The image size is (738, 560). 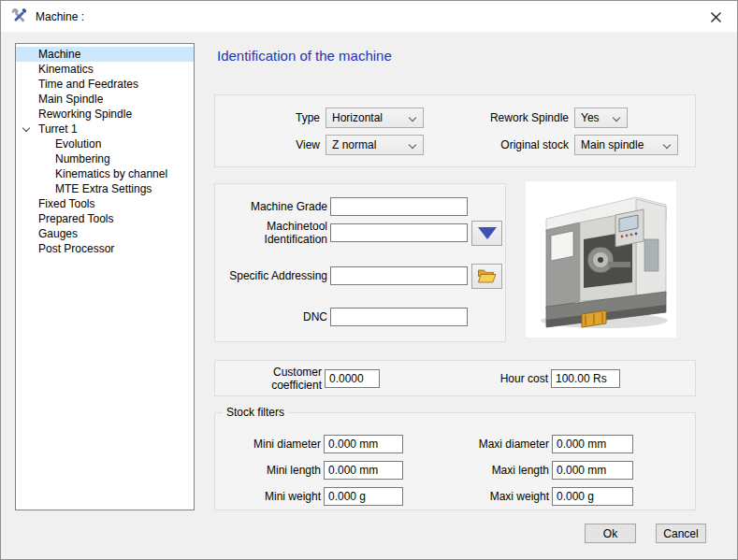 What do you see at coordinates (271, 496) in the screenshot?
I see `mini-weight-label: Mini weight` at bounding box center [271, 496].